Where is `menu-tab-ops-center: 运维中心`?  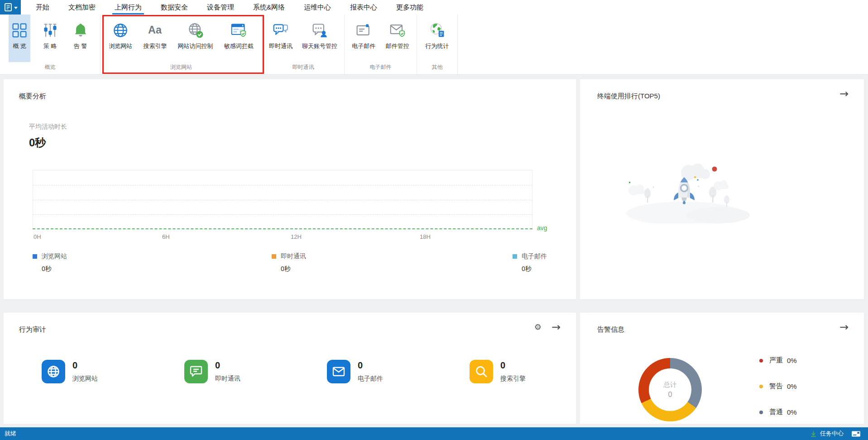 menu-tab-ops-center: 运维中心 is located at coordinates (317, 7).